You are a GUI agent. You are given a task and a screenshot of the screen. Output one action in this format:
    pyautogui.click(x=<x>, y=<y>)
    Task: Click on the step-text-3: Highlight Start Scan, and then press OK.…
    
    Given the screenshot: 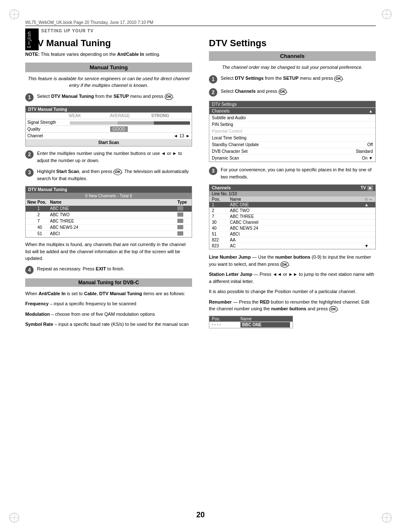 What is the action you would take?
    pyautogui.click(x=114, y=175)
    